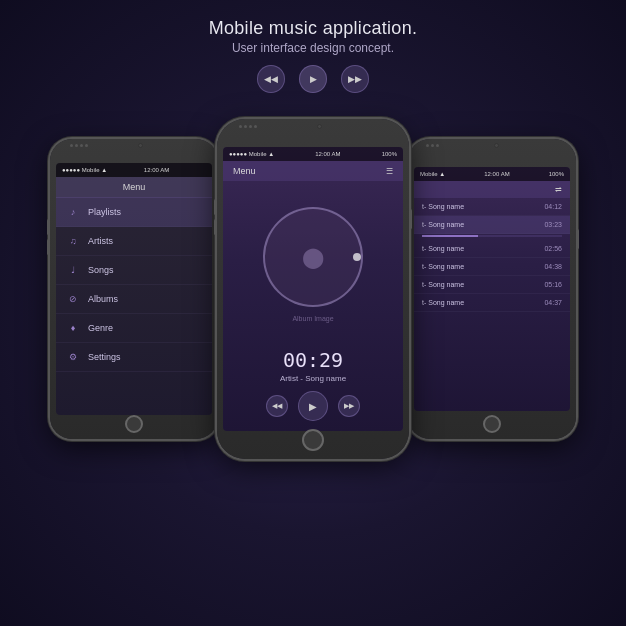 Image resolution: width=626 pixels, height=626 pixels. Describe the element at coordinates (252, 154) in the screenshot. I see `center-carrier: ●●●●● Mobile ▲` at that location.